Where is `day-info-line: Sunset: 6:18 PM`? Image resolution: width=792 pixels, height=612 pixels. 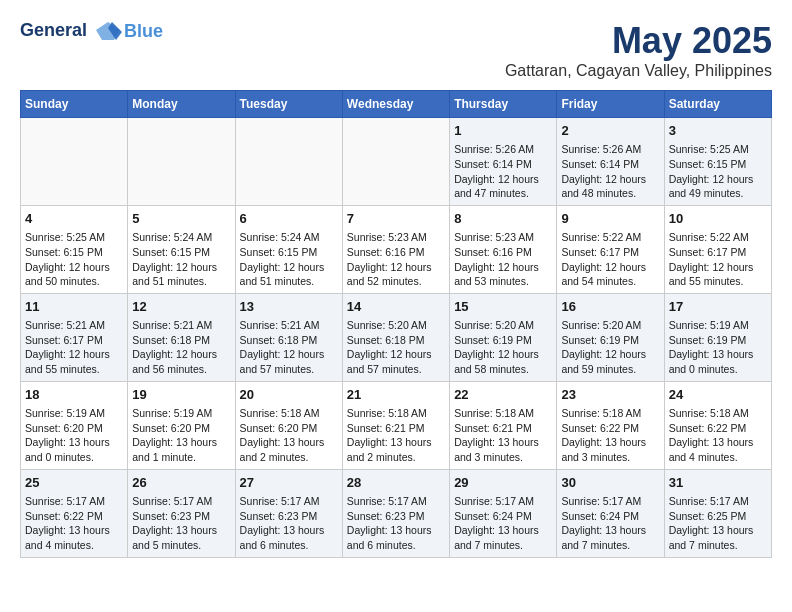
day-info-line: Sunset: 6:18 PM is located at coordinates (181, 340).